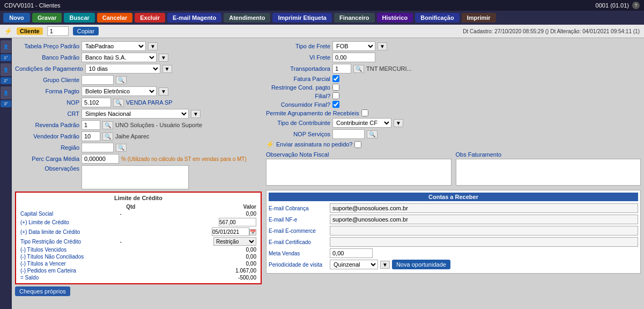 The image size is (644, 309). I want to click on buscar-button: Buscar, so click(79, 18).